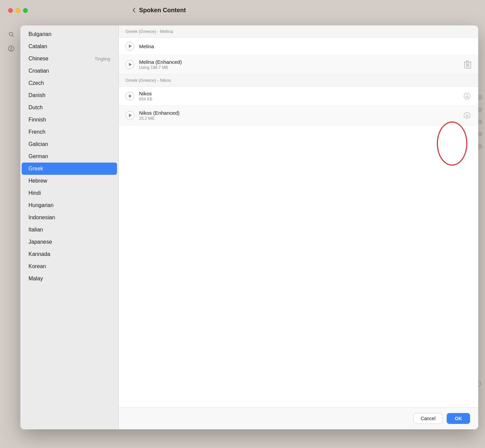 This screenshot has height=448, width=485. Describe the element at coordinates (37, 120) in the screenshot. I see `lang-label: Finnish` at that location.